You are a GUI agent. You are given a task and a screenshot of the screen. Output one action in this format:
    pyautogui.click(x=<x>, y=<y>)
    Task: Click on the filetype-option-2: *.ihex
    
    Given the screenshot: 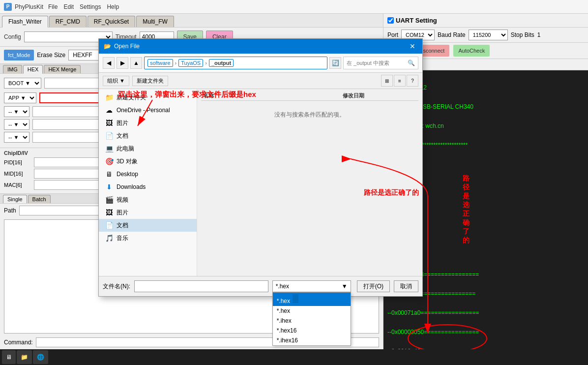 What is the action you would take?
    pyautogui.click(x=312, y=321)
    